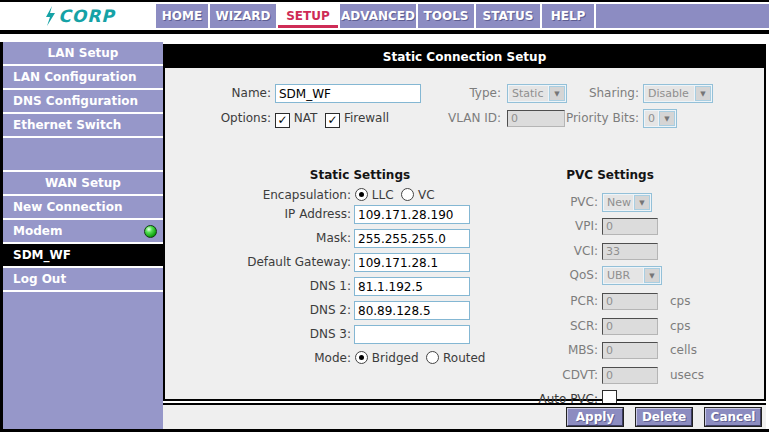  I want to click on type-select-value: Static, so click(528, 94).